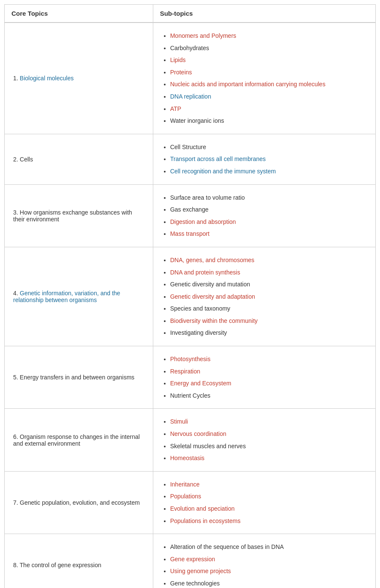 The image size is (380, 588). What do you see at coordinates (205, 272) in the screenshot?
I see `subtopic-link-4-2: DNA and protein synthesis` at bounding box center [205, 272].